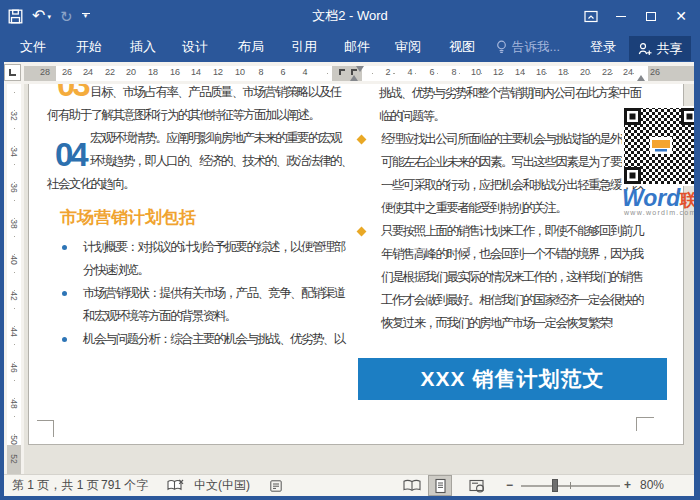 Image resolution: width=700 pixels, height=500 pixels. What do you see at coordinates (12, 72) in the screenshot?
I see `tab-selector` at bounding box center [12, 72].